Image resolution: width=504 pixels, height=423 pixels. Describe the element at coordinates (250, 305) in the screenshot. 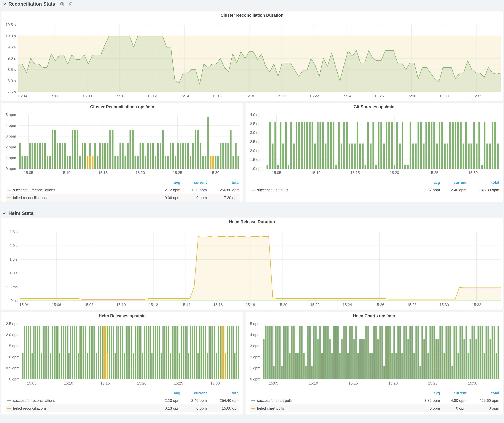

I see `svg-text: 15:18` at that location.